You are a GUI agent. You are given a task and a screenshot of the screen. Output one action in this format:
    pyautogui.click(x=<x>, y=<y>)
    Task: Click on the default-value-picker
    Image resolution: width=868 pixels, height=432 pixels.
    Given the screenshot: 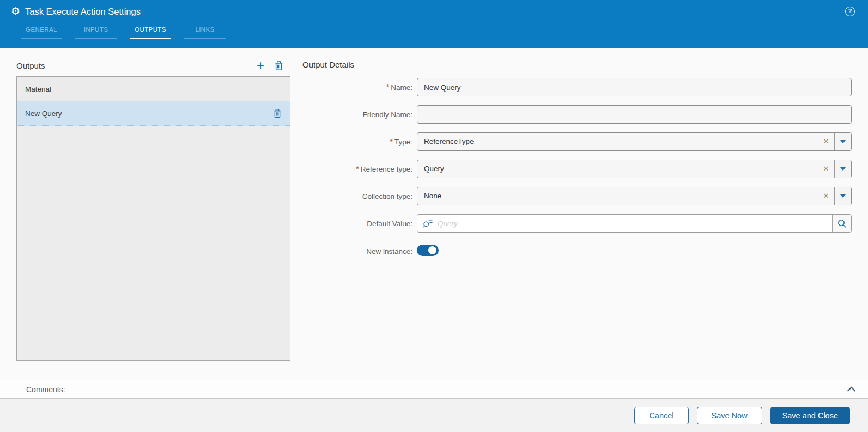 What is the action you would take?
    pyautogui.click(x=634, y=223)
    